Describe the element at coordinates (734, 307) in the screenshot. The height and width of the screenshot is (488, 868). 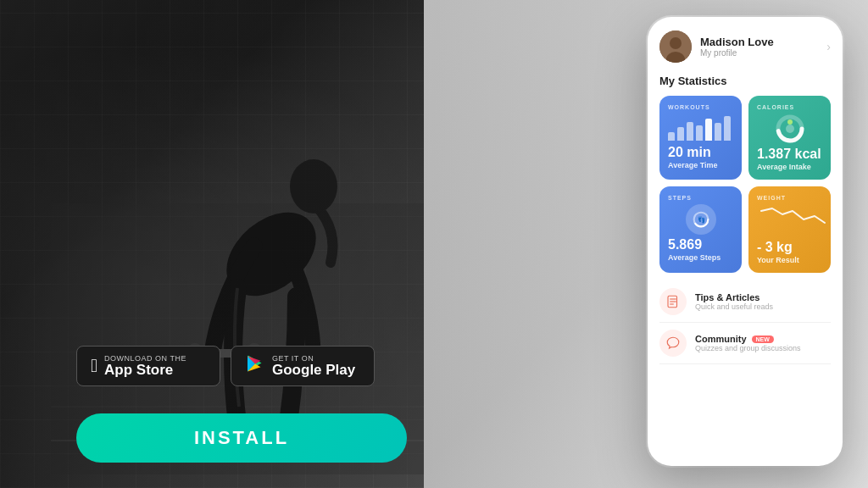
I see `tips-sub: Quick and useful reads` at that location.